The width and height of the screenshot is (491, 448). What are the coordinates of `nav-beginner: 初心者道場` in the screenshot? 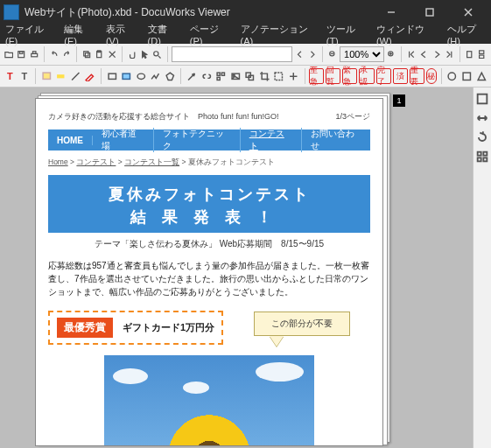 It's located at (123, 140).